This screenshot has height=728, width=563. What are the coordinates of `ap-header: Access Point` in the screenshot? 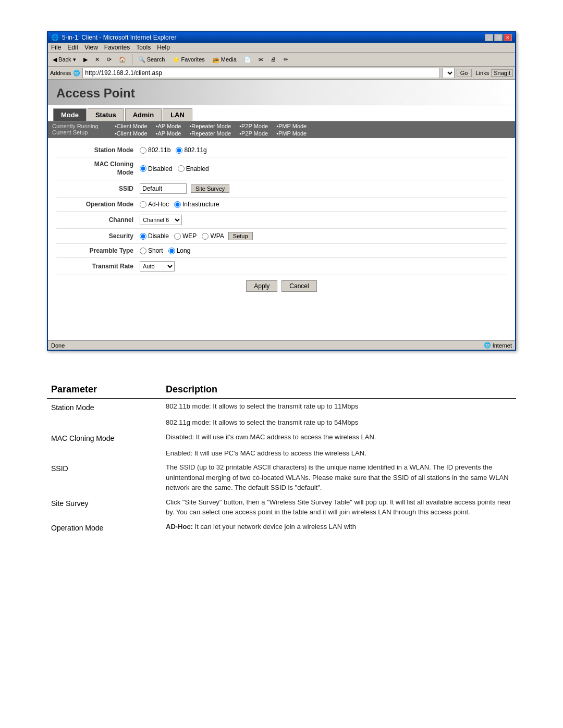 It's located at (282, 93).